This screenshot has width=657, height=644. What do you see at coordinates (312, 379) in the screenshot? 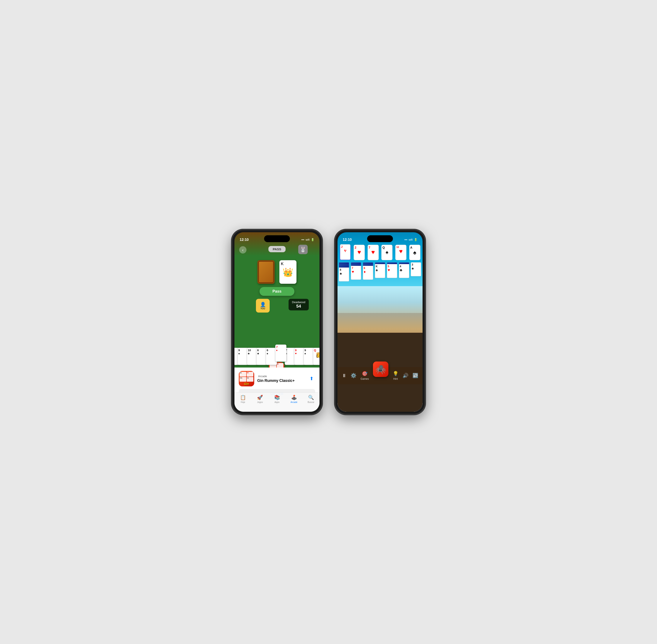
I see `gin-share-button: ⬆` at bounding box center [312, 379].